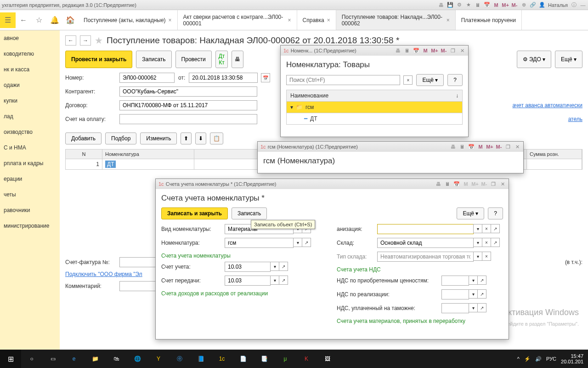  What do you see at coordinates (527, 359) in the screenshot?
I see `tray-net-icon: ⚡` at bounding box center [527, 359].